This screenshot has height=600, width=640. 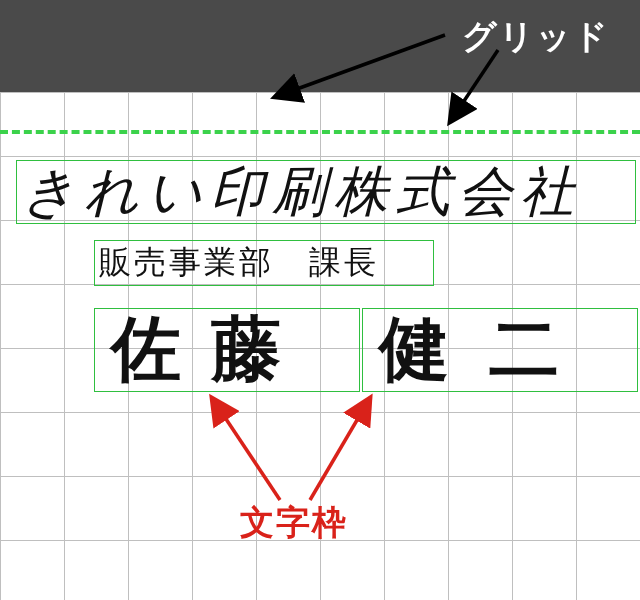 What do you see at coordinates (500, 350) in the screenshot?
I see `text-frame-name-given: 健二` at bounding box center [500, 350].